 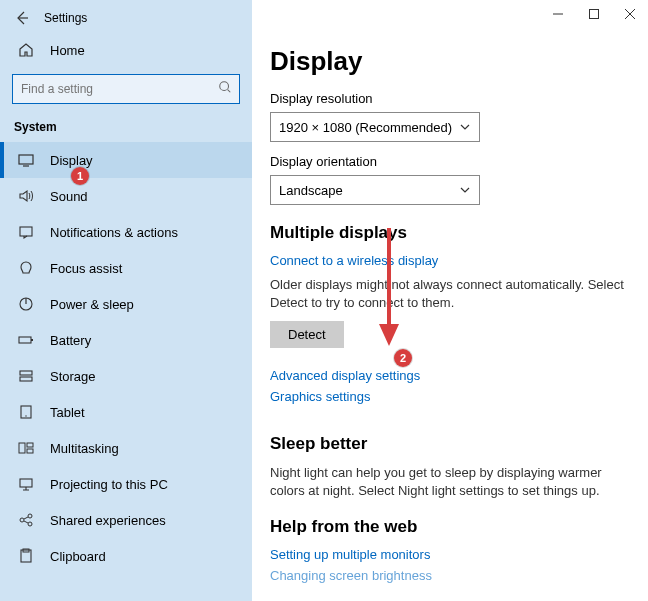 What do you see at coordinates (126, 89) in the screenshot?
I see `search-input` at bounding box center [126, 89].